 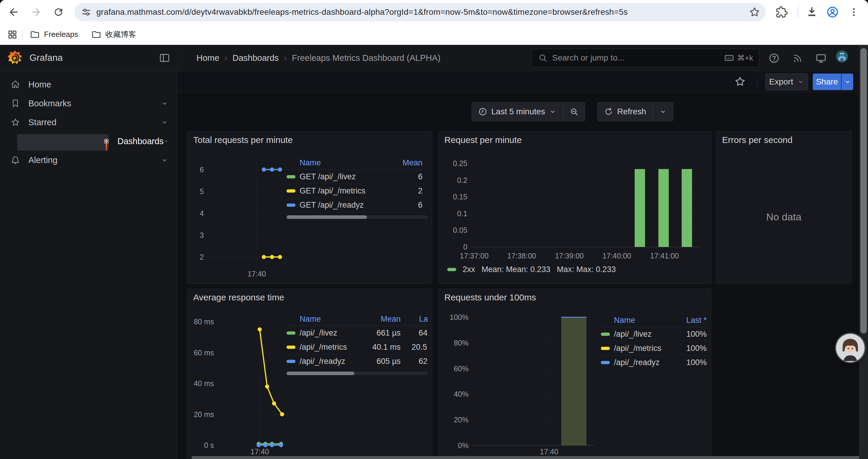 What do you see at coordinates (850, 348) in the screenshot?
I see `assistant-avatar-button` at bounding box center [850, 348].